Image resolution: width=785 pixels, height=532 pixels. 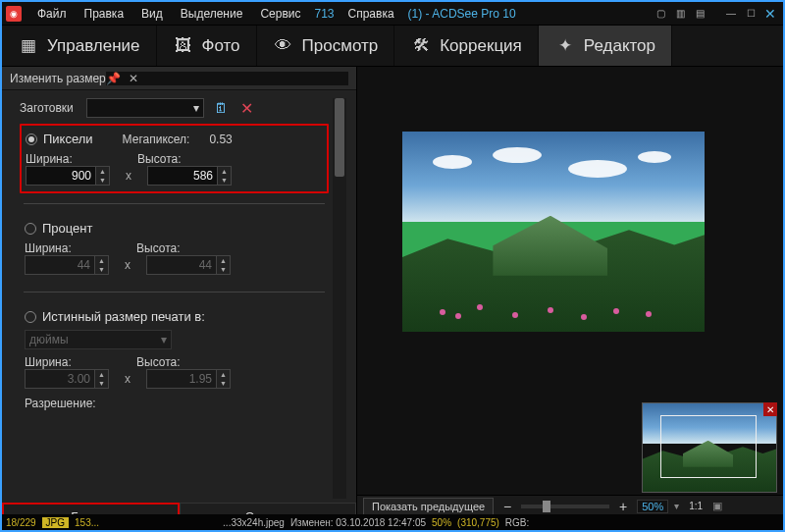 What do you see at coordinates (442, 522) in the screenshot?
I see `status-pct: 50%` at bounding box center [442, 522].